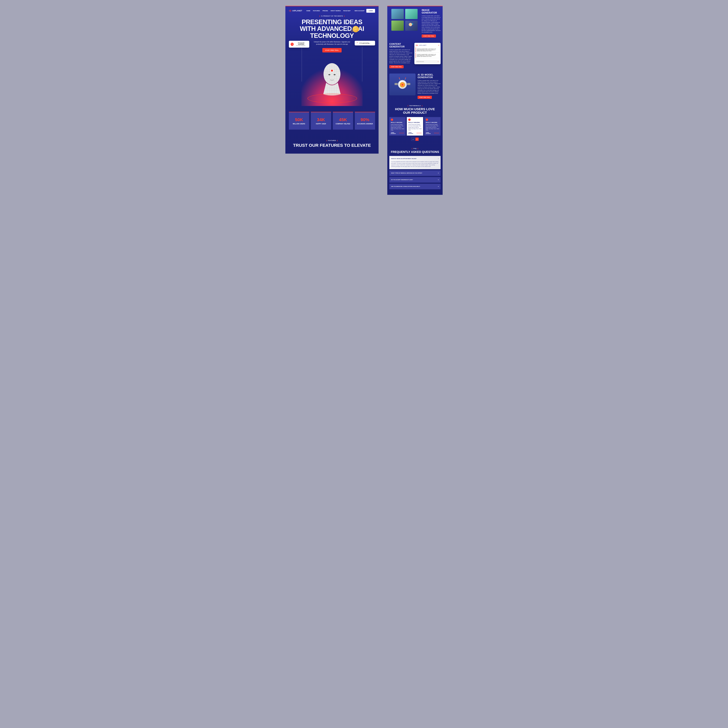 This screenshot has height=728, width=728. Describe the element at coordinates (371, 11) in the screenshot. I see `login-button: LOGIN` at that location.